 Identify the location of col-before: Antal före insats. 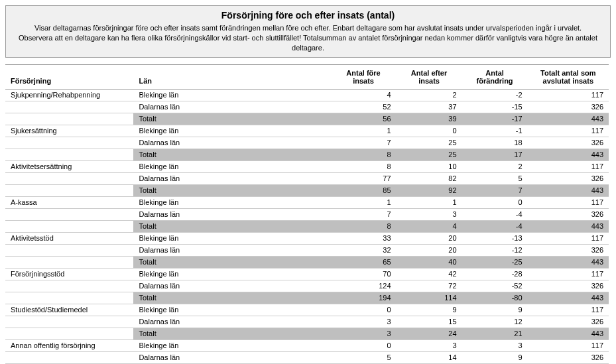
(363, 77).